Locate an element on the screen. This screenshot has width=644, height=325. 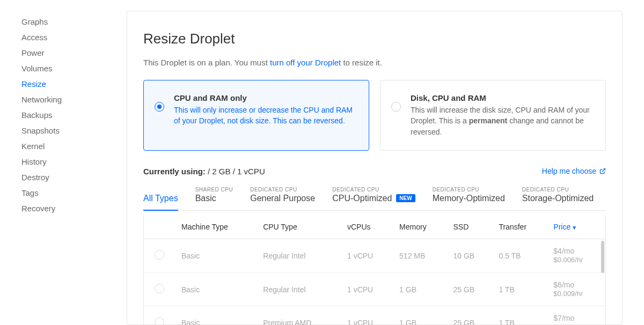
scrollbar-thumb is located at coordinates (603, 257).